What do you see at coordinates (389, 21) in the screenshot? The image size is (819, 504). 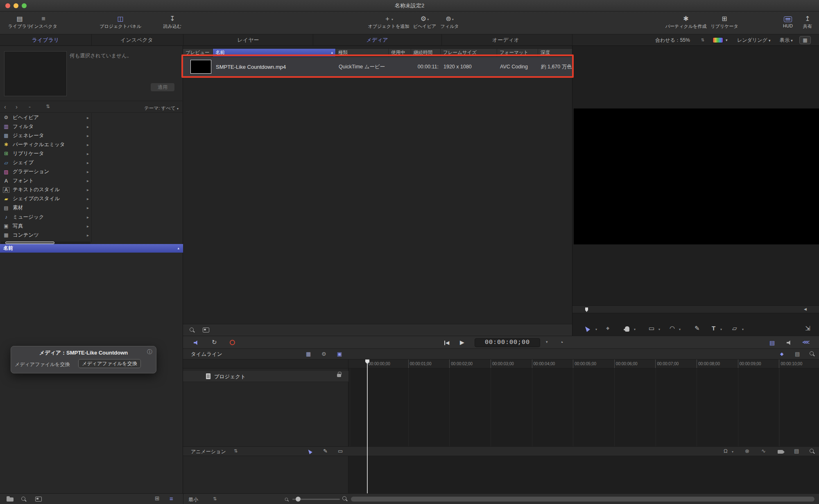 I see `toolbar-add-object: ＋▾ オブジェクトを追加` at bounding box center [389, 21].